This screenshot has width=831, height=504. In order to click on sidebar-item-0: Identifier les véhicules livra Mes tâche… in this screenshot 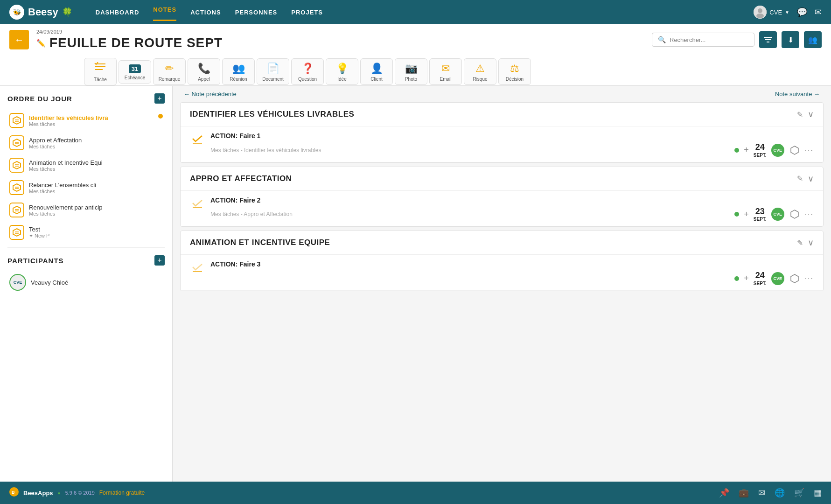, I will do `click(86, 120)`.